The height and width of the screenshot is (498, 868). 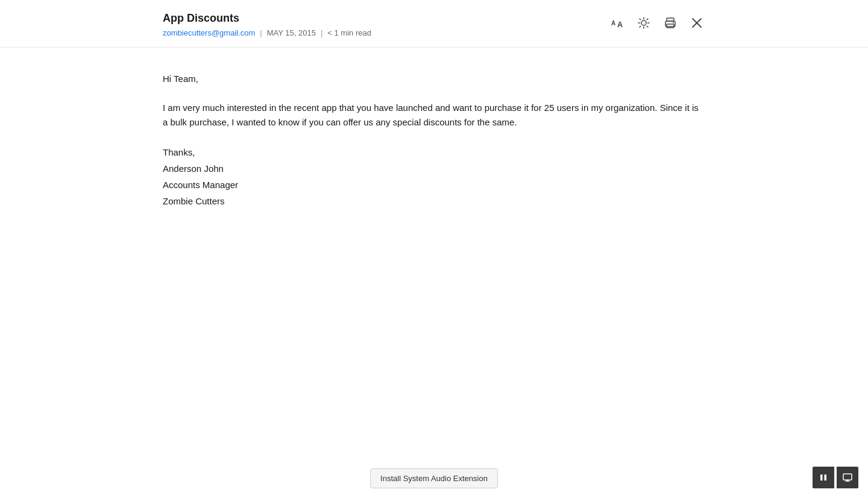 I want to click on email-meta: zombiecutters@gmail.com | MAY 15, 2015 |…, so click(x=267, y=33).